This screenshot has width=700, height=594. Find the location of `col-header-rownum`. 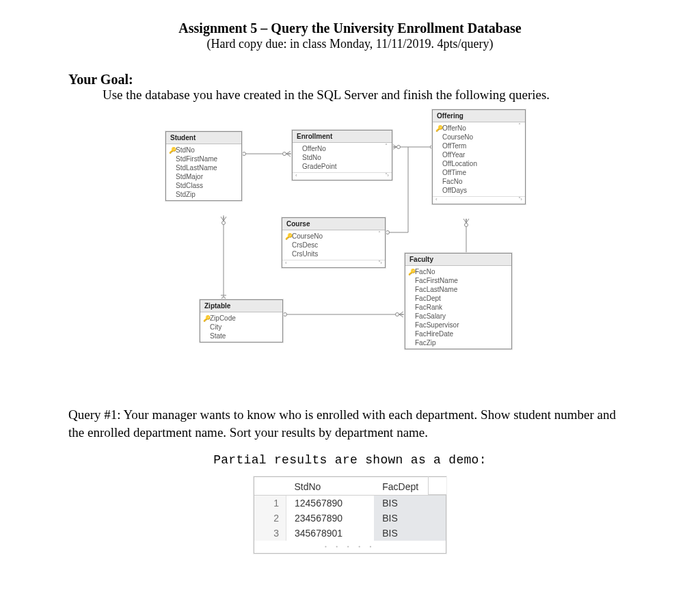

col-header-rownum is located at coordinates (271, 487).